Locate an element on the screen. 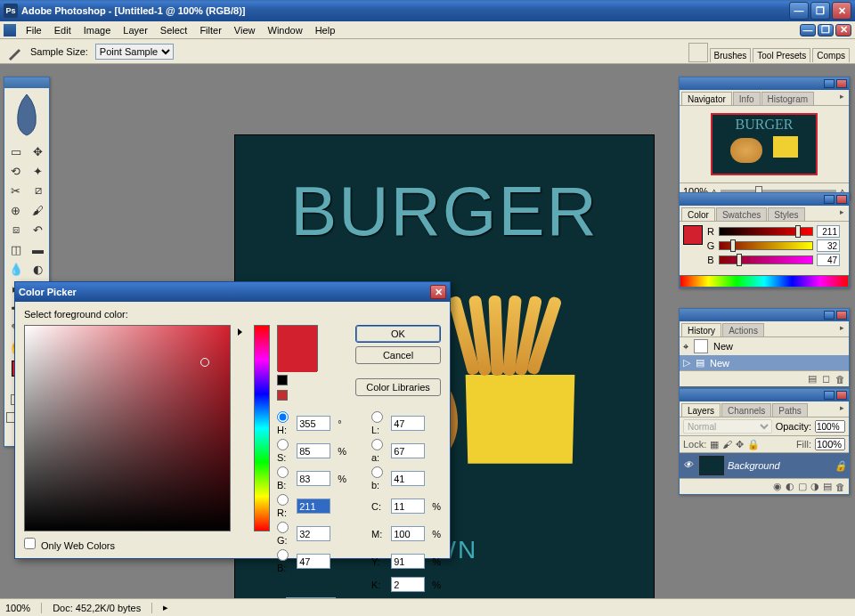 The image size is (855, 616). menu-edit: Edit is located at coordinates (62, 30).